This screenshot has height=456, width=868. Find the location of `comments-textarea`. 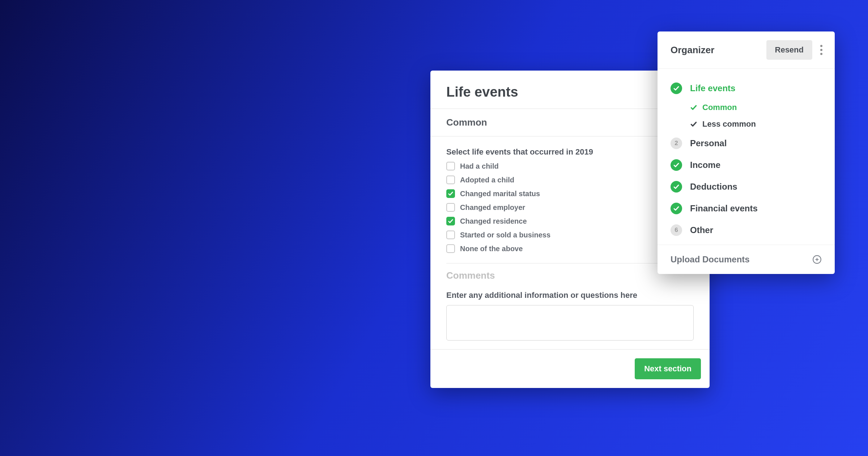

comments-textarea is located at coordinates (570, 323).